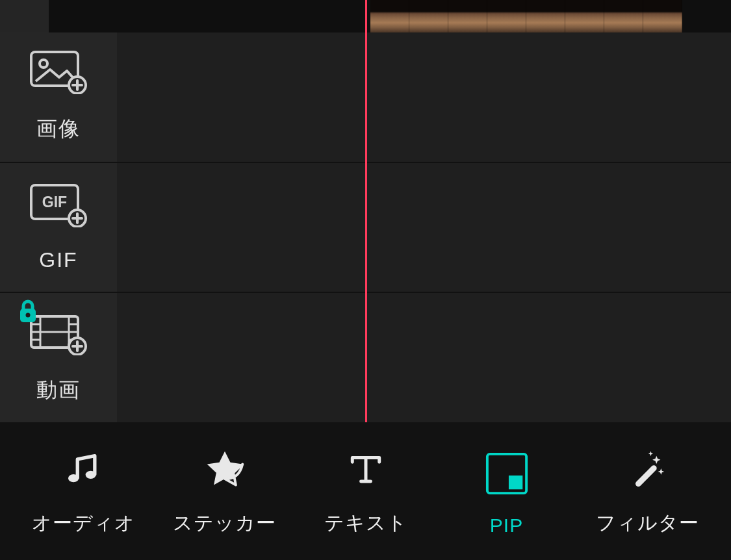  I want to click on tool-sticker: ステッカー, so click(225, 485).